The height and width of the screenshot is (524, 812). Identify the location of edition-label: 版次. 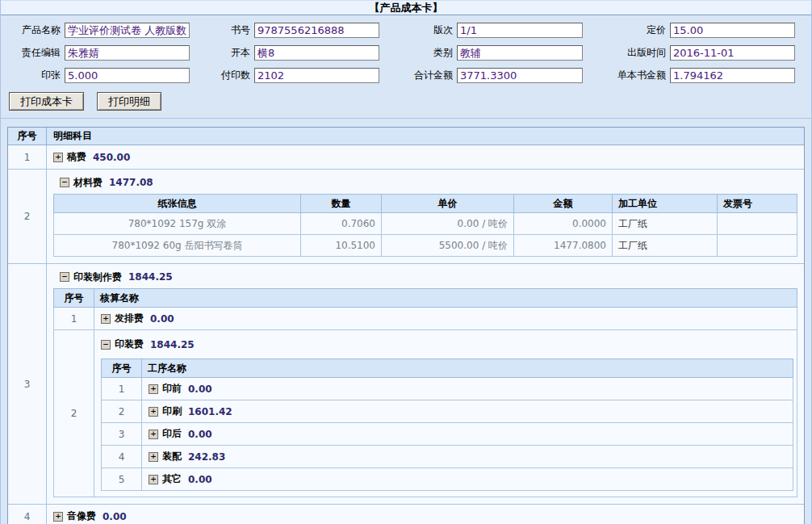
(418, 31).